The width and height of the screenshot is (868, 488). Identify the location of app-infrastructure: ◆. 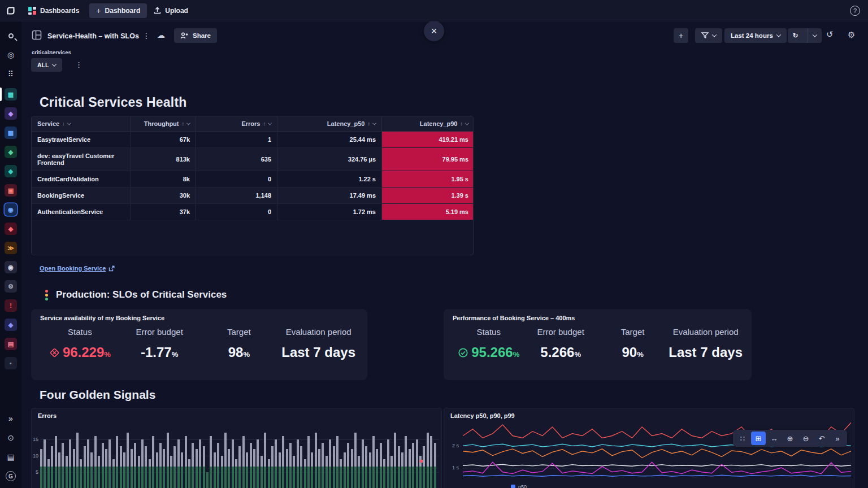
(11, 152).